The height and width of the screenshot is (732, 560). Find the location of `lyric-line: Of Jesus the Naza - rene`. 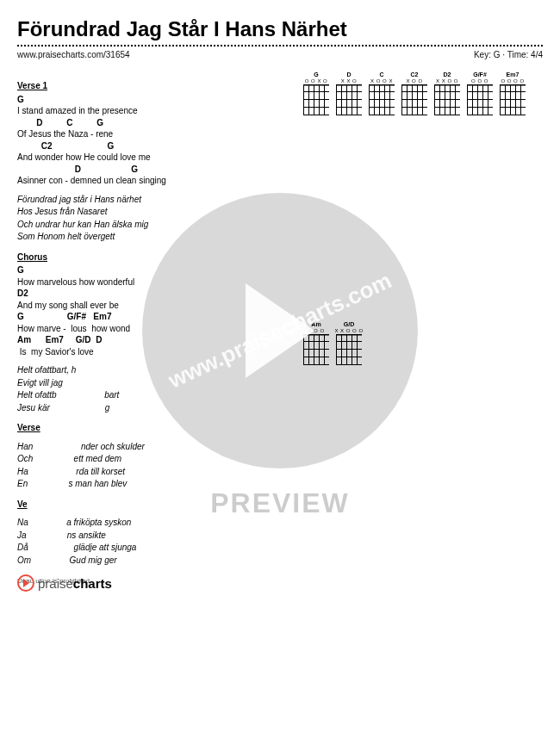

lyric-line: Of Jesus the Naza - rene is located at coordinates (151, 134).